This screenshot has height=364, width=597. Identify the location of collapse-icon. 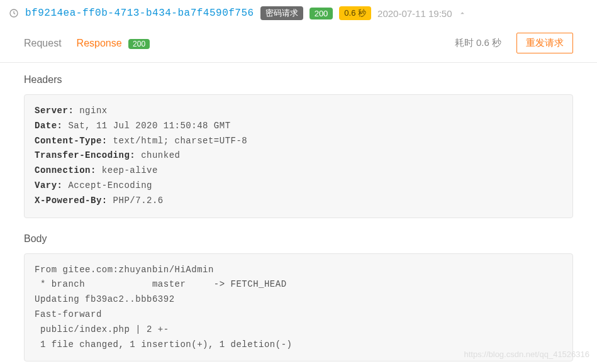
(462, 13).